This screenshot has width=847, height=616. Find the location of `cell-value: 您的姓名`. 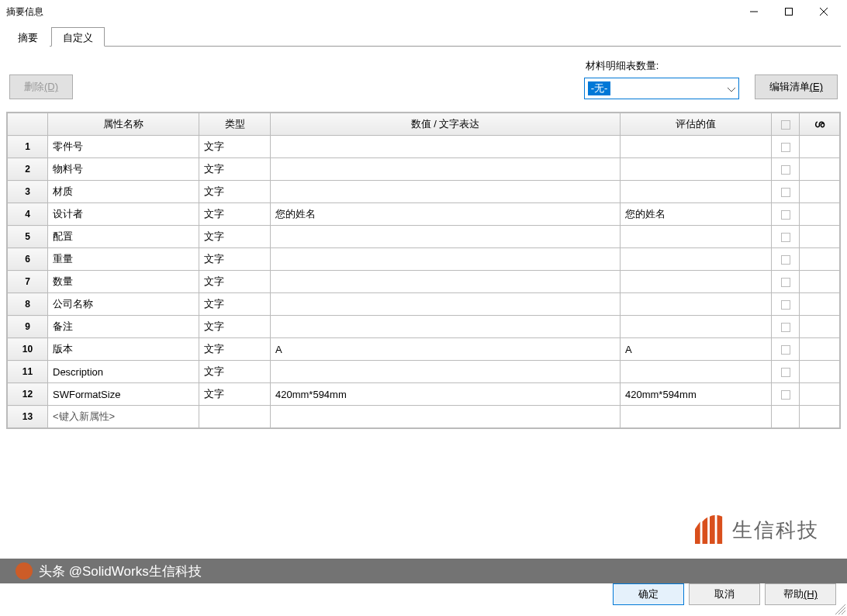

cell-value: 您的姓名 is located at coordinates (445, 214).